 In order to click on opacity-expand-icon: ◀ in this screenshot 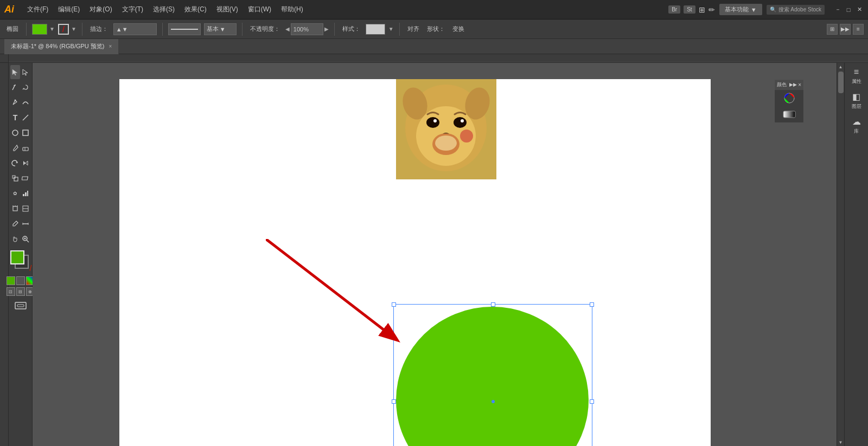, I will do `click(288, 29)`.